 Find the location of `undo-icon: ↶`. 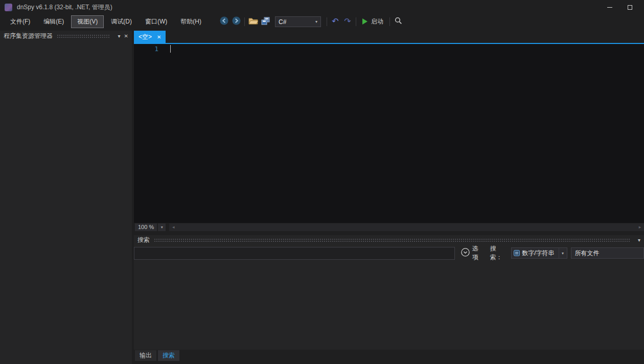

undo-icon: ↶ is located at coordinates (335, 21).